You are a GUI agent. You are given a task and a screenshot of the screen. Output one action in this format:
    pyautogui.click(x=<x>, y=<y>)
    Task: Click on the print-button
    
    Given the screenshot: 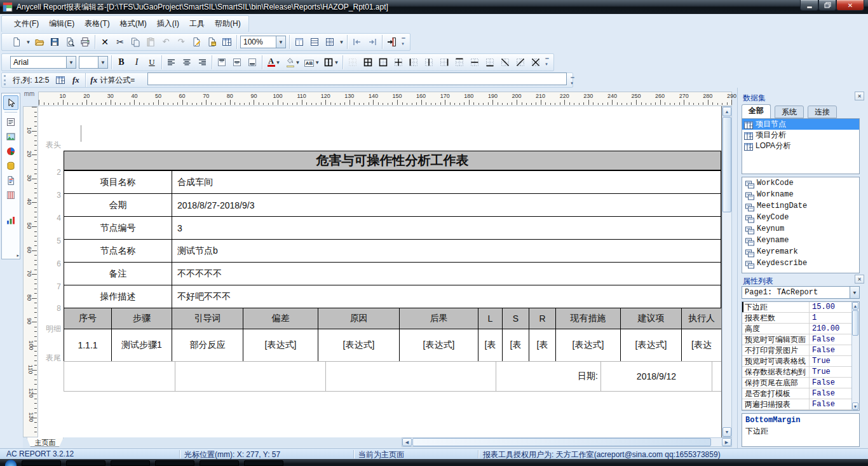 What is the action you would take?
    pyautogui.click(x=85, y=42)
    